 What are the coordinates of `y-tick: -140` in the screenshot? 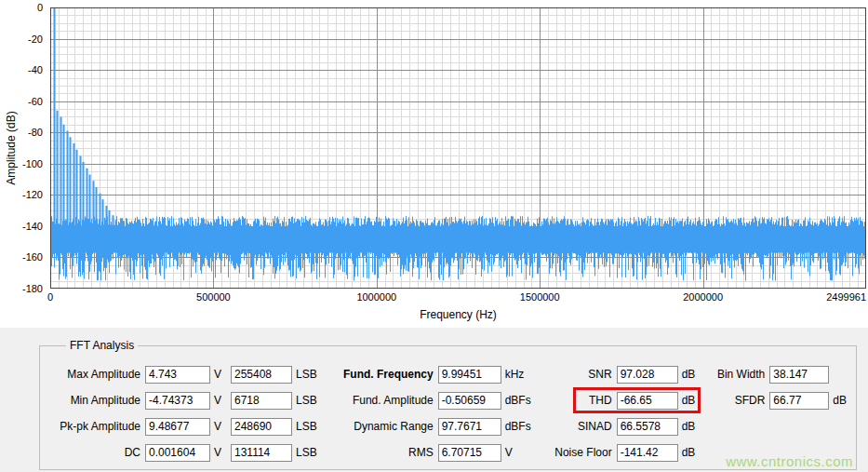 It's located at (33, 226).